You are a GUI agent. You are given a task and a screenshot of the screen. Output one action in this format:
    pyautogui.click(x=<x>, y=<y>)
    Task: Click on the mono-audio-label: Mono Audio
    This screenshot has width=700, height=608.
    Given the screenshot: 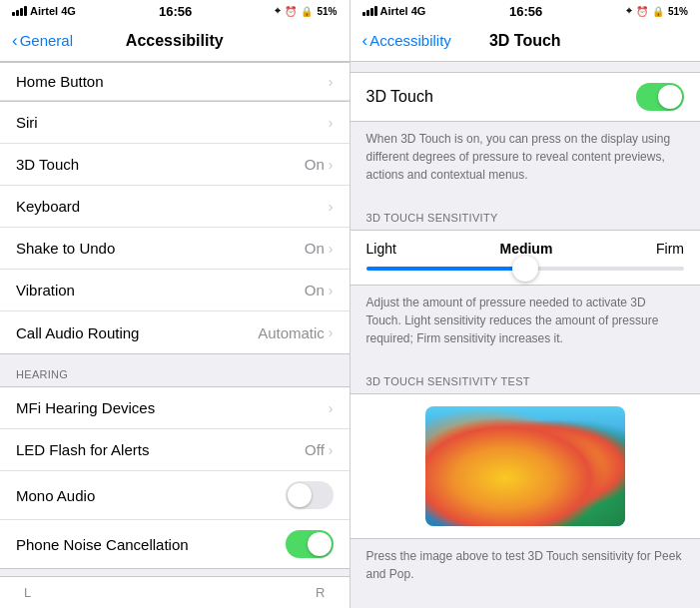 What is the action you would take?
    pyautogui.click(x=56, y=495)
    